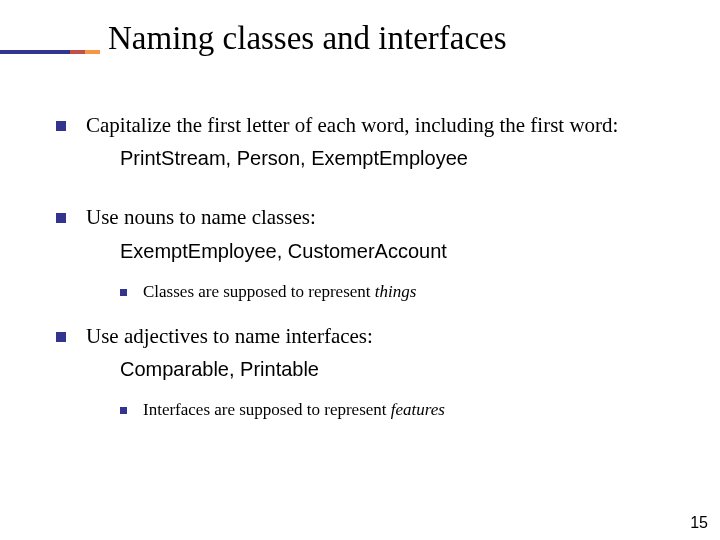 The height and width of the screenshot is (540, 720). What do you see at coordinates (352, 126) in the screenshot?
I see `list-item-text: Capitalize the first letter of each word…` at bounding box center [352, 126].